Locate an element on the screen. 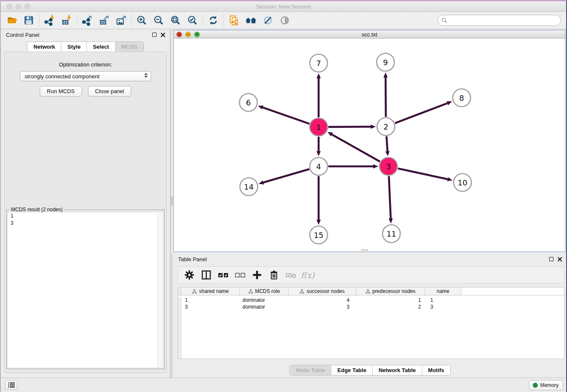  network-window-titlebar: scc.txt is located at coordinates (369, 35).